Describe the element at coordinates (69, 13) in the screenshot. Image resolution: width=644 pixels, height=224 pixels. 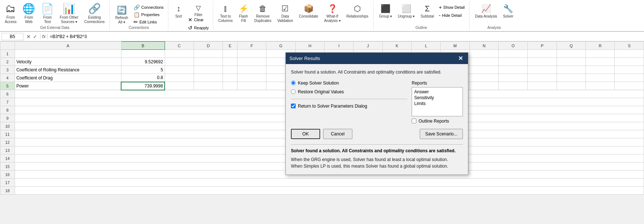
I see `from-other-sources-button: 📊 From OtherSources ▾` at that location.